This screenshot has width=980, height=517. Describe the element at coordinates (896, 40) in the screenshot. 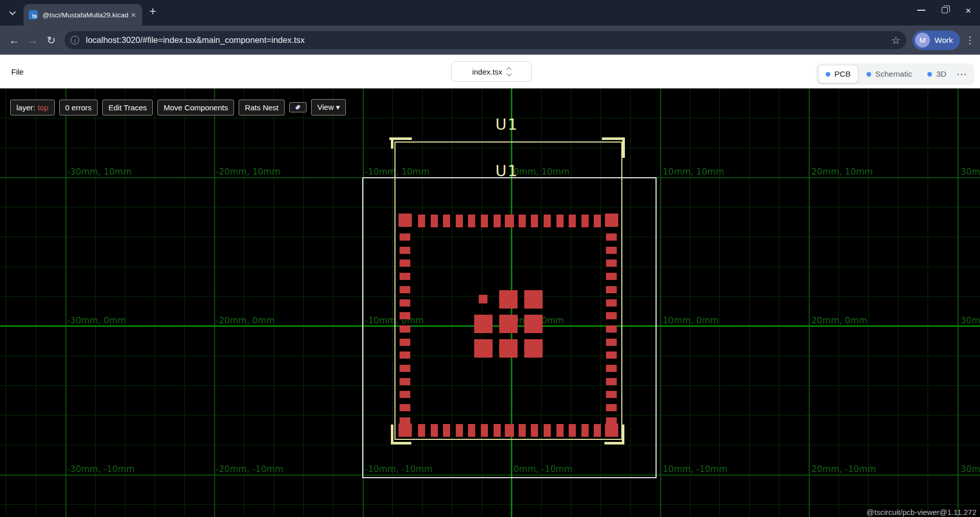

I see `bookmark-star-icon: ☆` at that location.